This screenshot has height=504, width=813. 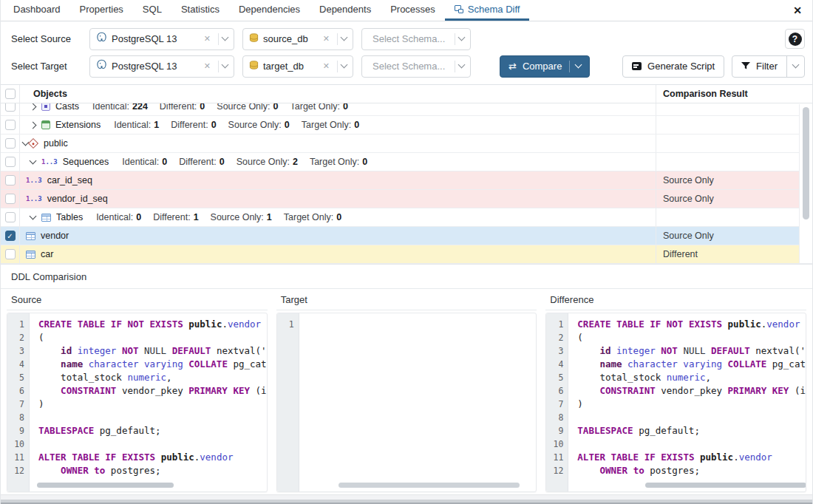 What do you see at coordinates (52, 457) in the screenshot?
I see `sql-token: ALTER` at bounding box center [52, 457].